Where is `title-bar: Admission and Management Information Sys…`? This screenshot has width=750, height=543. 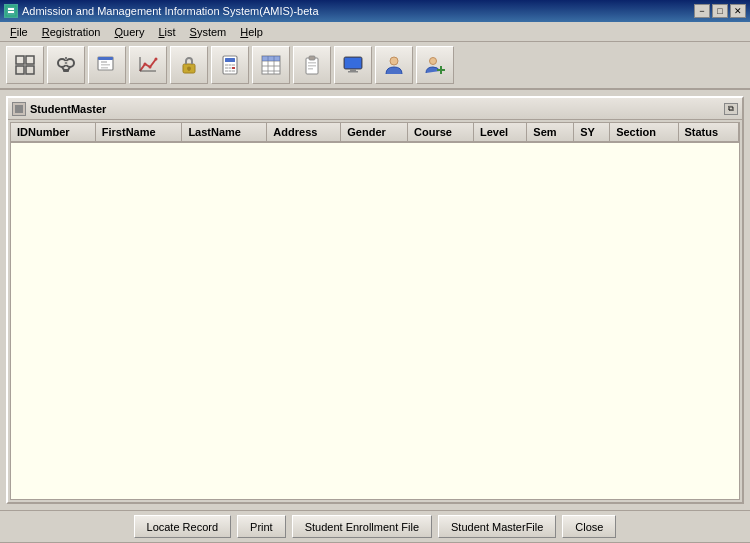
title-bar: Admission and Management Information Sys… is located at coordinates (375, 11).